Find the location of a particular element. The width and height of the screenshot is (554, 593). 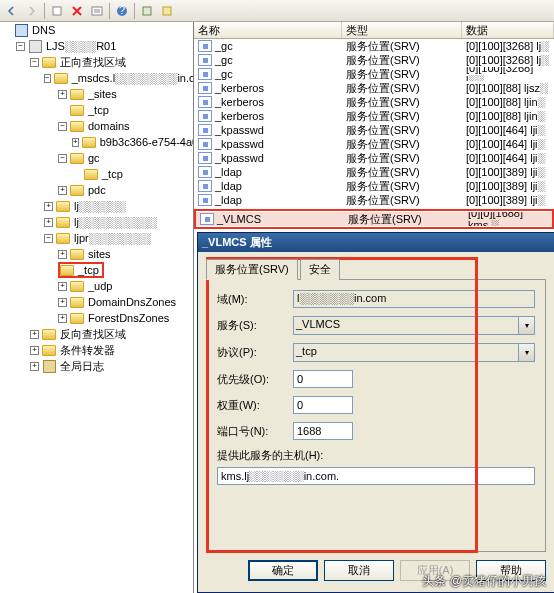

host-input is located at coordinates (376, 476).